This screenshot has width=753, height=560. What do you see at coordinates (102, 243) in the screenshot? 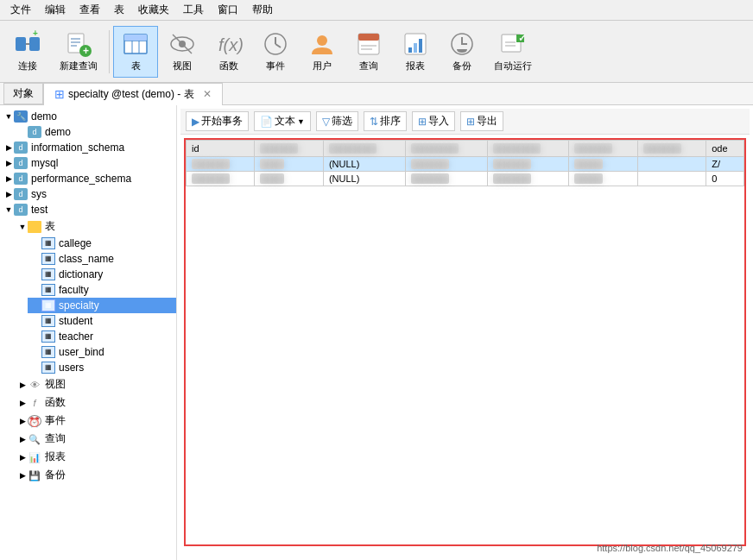
I see `sidebar-item-callege: ▦ callege` at bounding box center [102, 243].